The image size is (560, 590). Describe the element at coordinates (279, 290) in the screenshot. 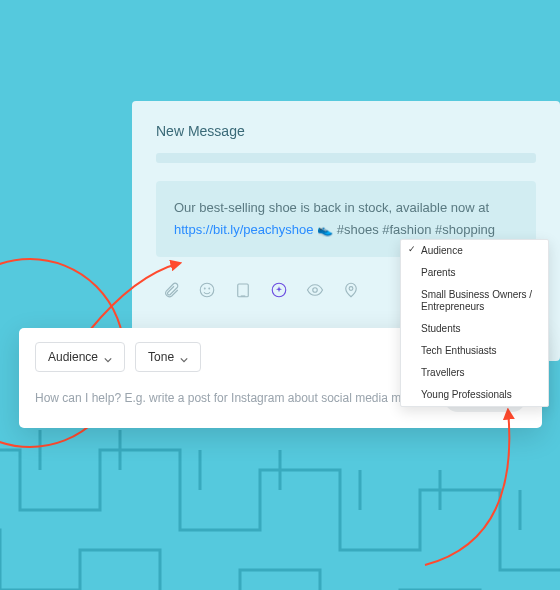

I see `ai-sparkle-icon` at that location.